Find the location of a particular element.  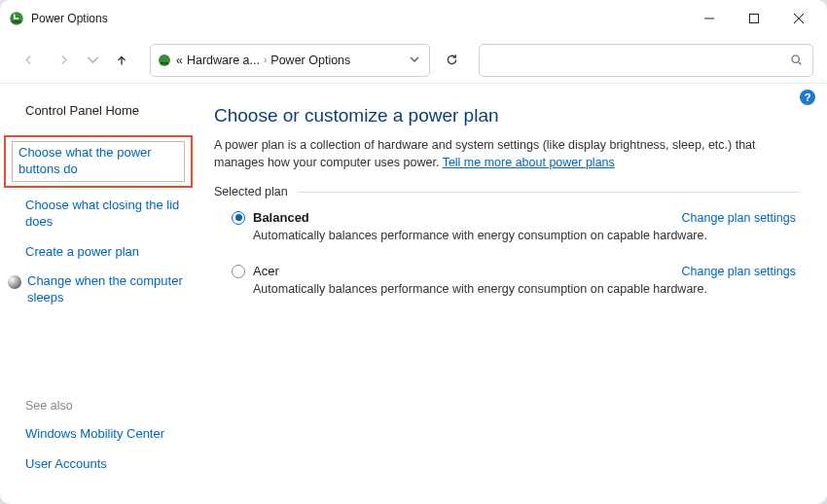

selected-plan-section: Selected plan is located at coordinates (507, 192).